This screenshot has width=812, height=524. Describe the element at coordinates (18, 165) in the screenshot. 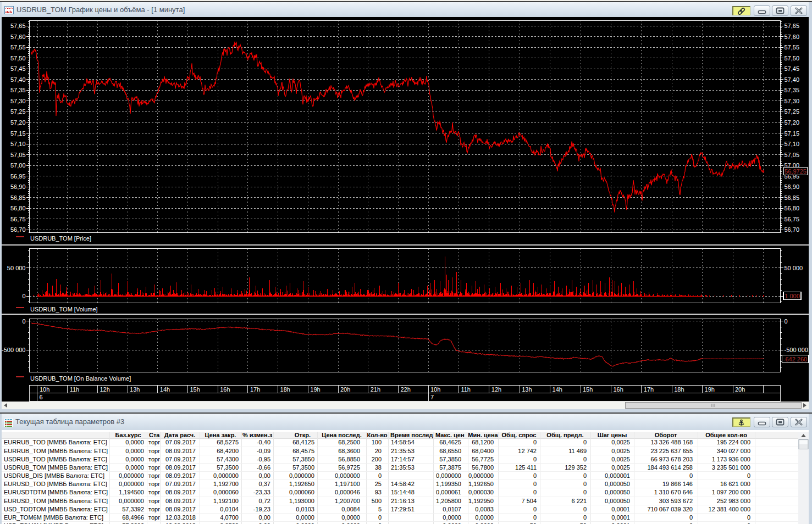

I see `svg-text: 57,00` at that location.